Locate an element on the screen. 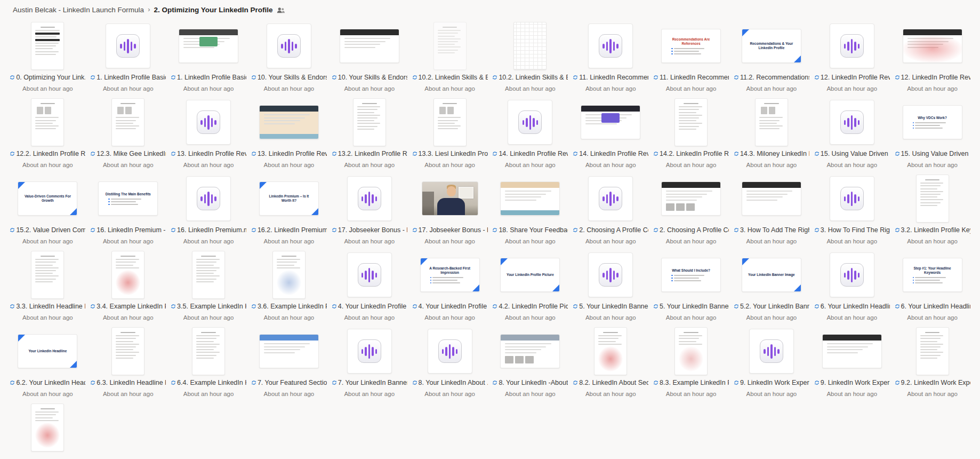 Image resolution: width=980 pixels, height=459 pixels. file-tile: 8.2. LinkedIn About Sect... About an hou… is located at coordinates (611, 364).